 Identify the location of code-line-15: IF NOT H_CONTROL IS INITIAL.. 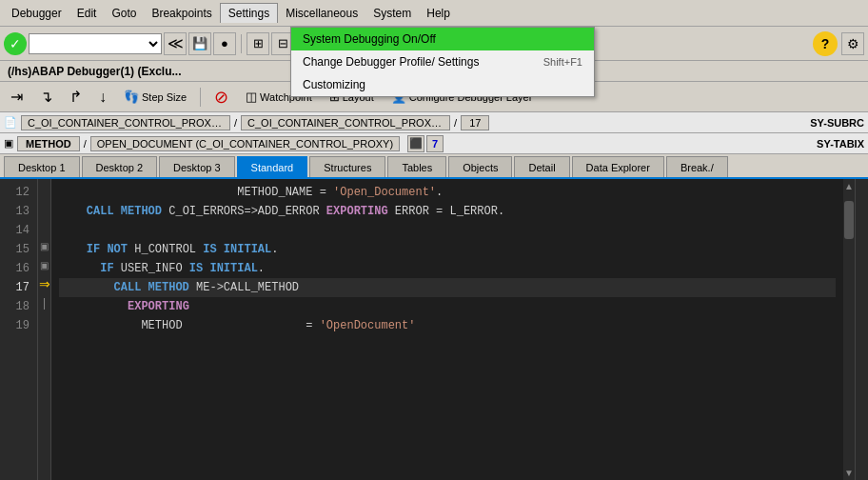
(447, 250).